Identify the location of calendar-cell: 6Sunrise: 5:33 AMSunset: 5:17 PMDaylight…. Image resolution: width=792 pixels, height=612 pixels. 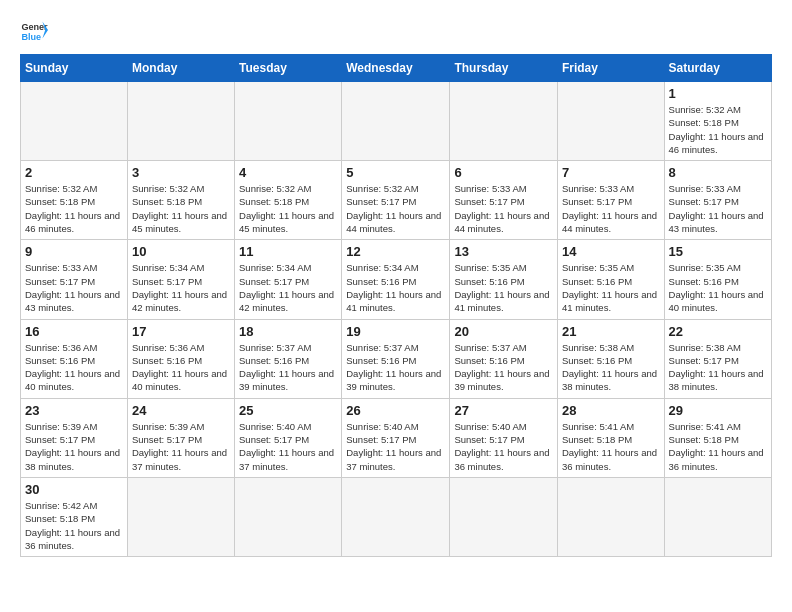
(504, 200).